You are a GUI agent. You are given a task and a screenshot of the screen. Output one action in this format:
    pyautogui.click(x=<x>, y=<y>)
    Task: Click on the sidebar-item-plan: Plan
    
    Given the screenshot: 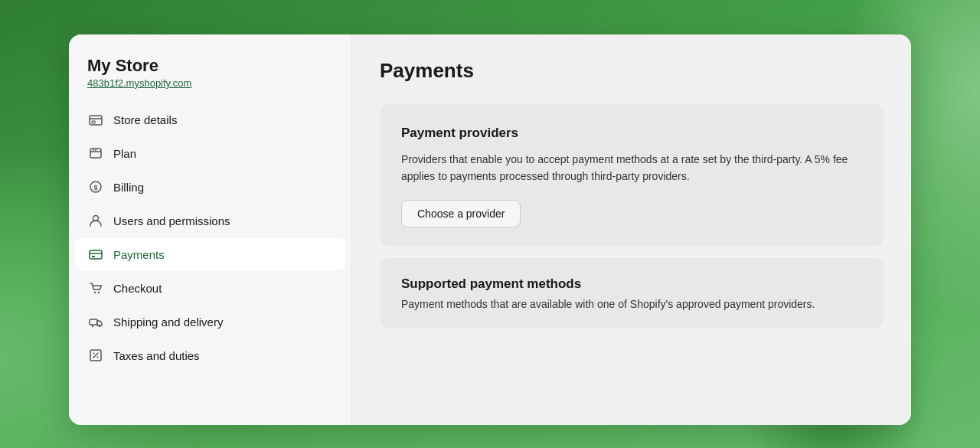 What is the action you would take?
    pyautogui.click(x=210, y=153)
    